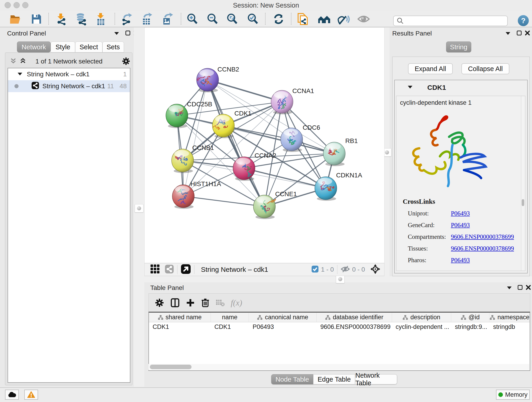 The width and height of the screenshot is (532, 402). Describe the element at coordinates (186, 269) in the screenshot. I see `detach-view-icon` at that location.